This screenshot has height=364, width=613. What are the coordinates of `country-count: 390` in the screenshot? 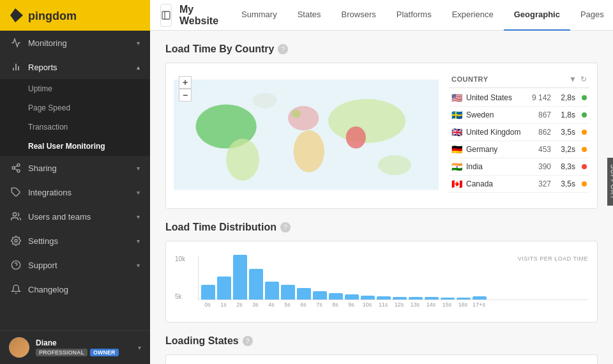 It's located at (539, 167).